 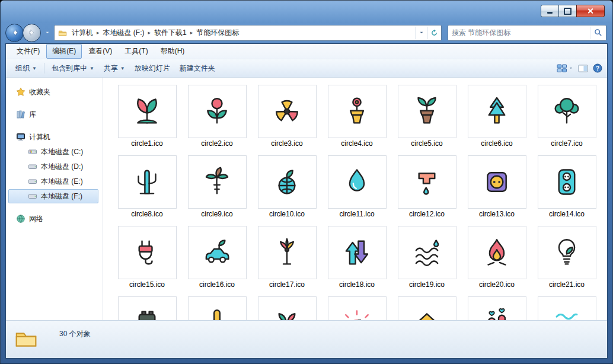 What do you see at coordinates (427, 285) in the screenshot?
I see `file-name: circle19.ico` at bounding box center [427, 285].